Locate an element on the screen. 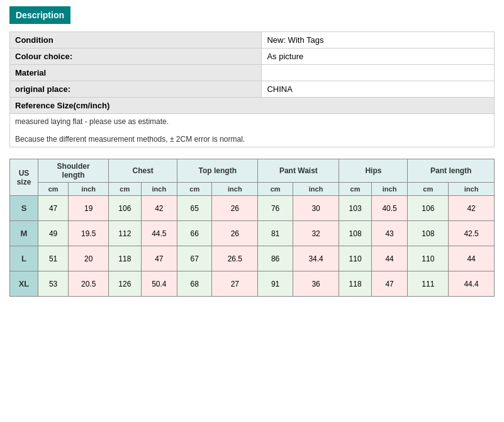  ref-size-row: Reference Size(cm/inch) is located at coordinates (252, 106).